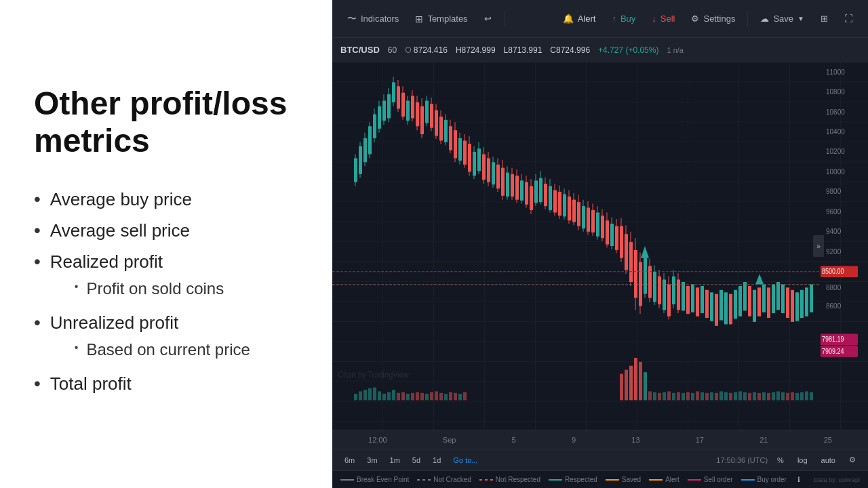 This screenshot has width=868, height=488. I want to click on legend-not-respected: Not Respected, so click(510, 480).